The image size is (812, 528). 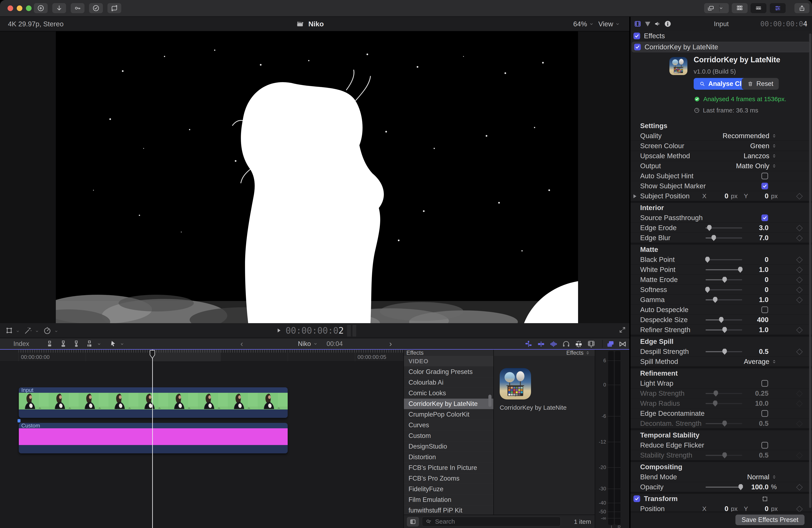 I want to click on inspector-row-edge-blur: Edge Blur 7.0, so click(x=721, y=238).